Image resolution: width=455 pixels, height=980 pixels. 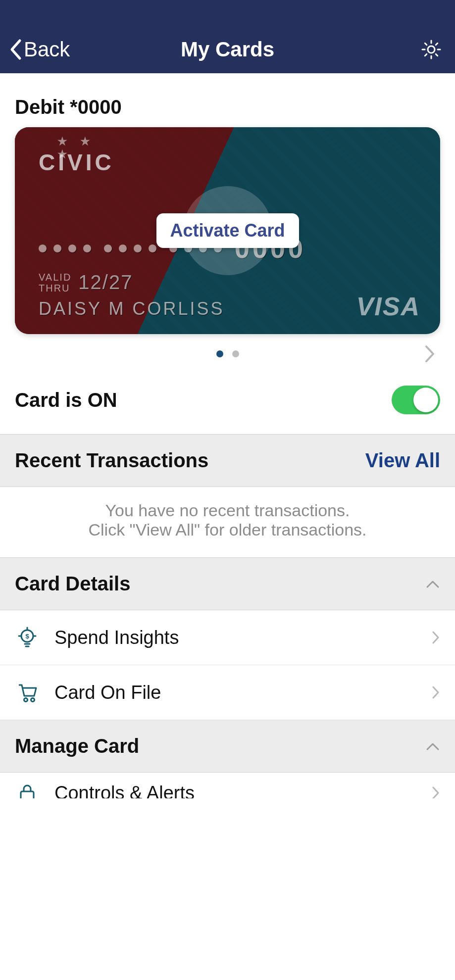 What do you see at coordinates (236, 693) in the screenshot?
I see `card-on-file-label: Card On File` at bounding box center [236, 693].